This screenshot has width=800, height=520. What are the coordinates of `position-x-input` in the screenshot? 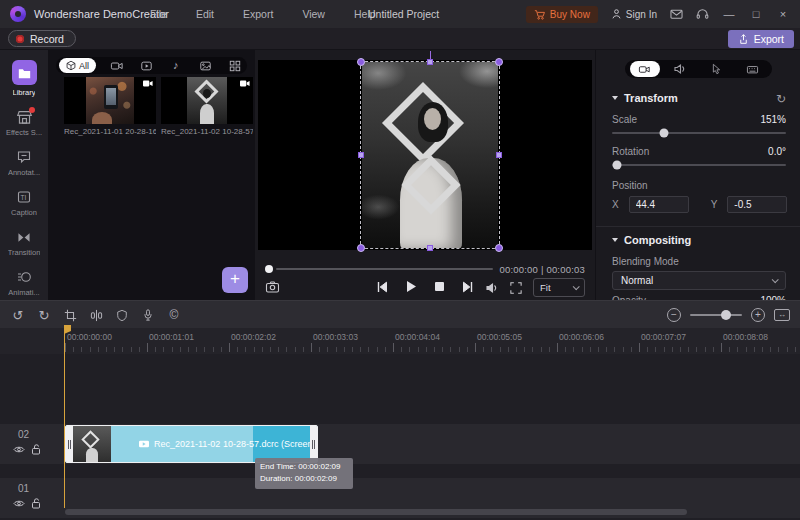 It's located at (659, 204).